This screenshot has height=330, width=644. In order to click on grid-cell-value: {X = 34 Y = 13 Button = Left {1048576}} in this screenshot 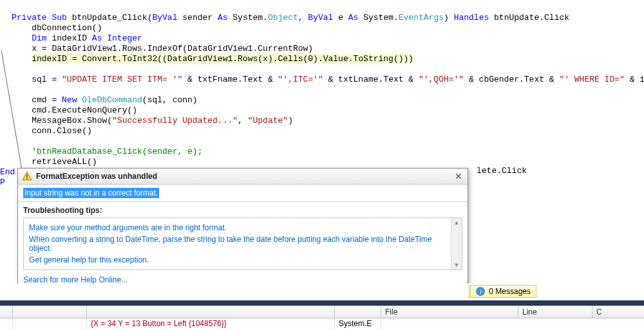, I will do `click(211, 324)`.